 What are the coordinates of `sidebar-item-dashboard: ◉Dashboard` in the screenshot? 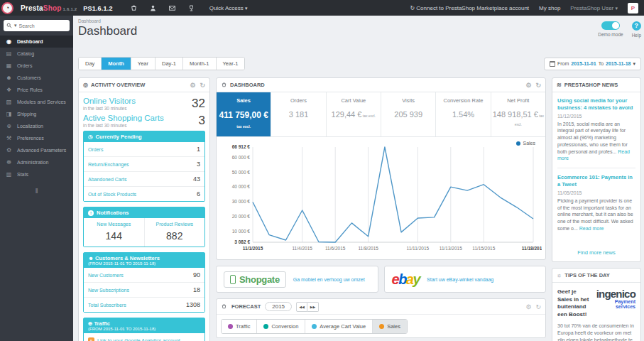 It's located at (37, 41).